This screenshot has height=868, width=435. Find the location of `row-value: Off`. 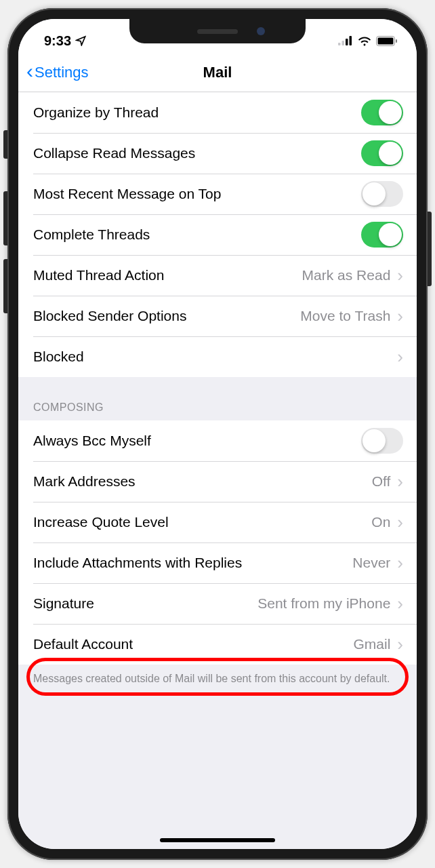

row-value: Off is located at coordinates (381, 481).